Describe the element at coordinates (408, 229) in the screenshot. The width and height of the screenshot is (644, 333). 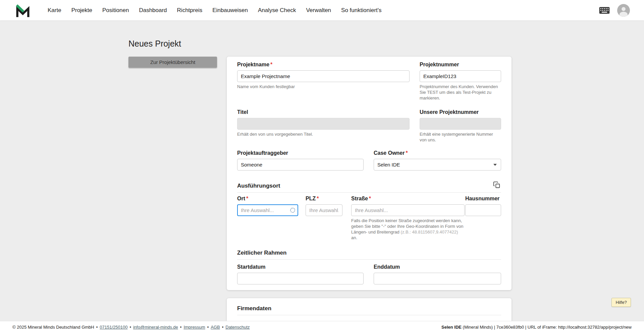
I see `strasse-helper: Falls die Position keiner Straße zugeord…` at that location.